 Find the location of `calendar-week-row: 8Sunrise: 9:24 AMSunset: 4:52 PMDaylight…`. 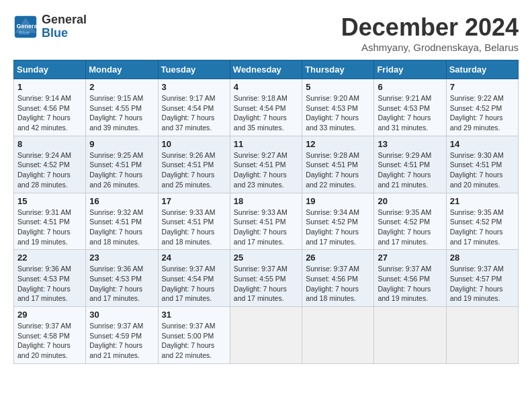

calendar-week-row: 8Sunrise: 9:24 AMSunset: 4:52 PMDaylight… is located at coordinates (266, 164).